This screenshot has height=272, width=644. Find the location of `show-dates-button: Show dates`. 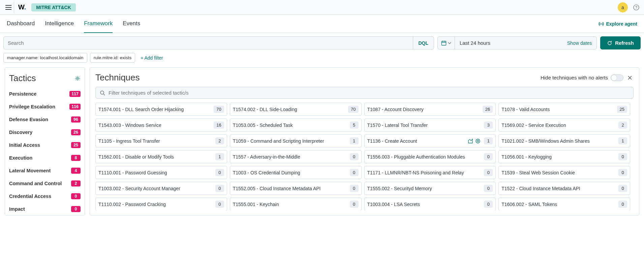

show-dates-button: Show dates is located at coordinates (580, 43).